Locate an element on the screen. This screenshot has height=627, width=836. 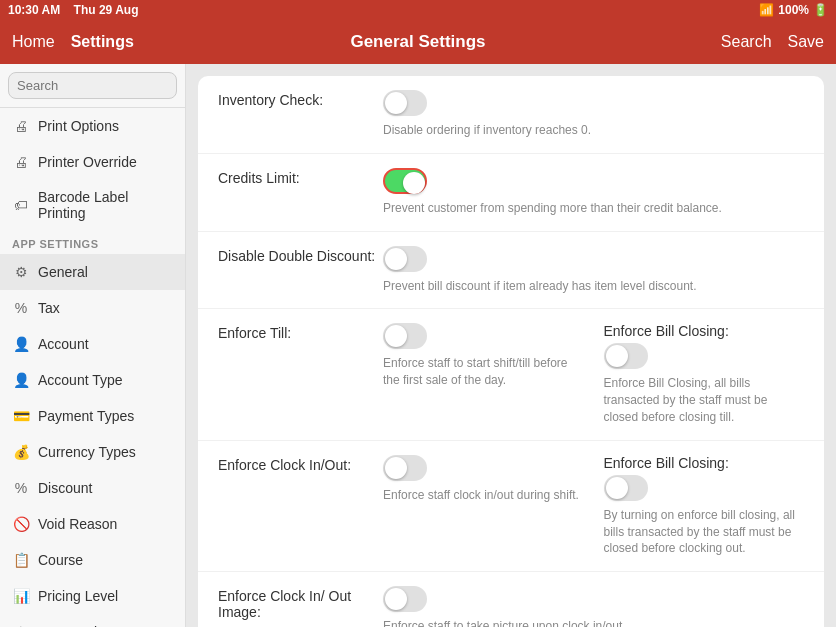
inventory-check-right: Disable ordering if inventory reaches 0. is located at coordinates (594, 114).